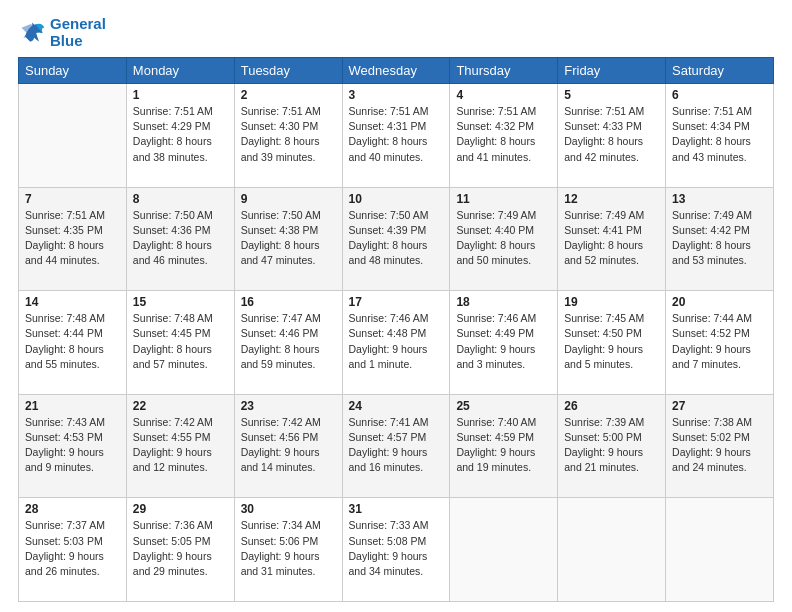 The height and width of the screenshot is (612, 792). I want to click on calendar-cell: 6Sunrise: 7:51 AM Sunset: 4:34 PM Daylig…, so click(720, 136).